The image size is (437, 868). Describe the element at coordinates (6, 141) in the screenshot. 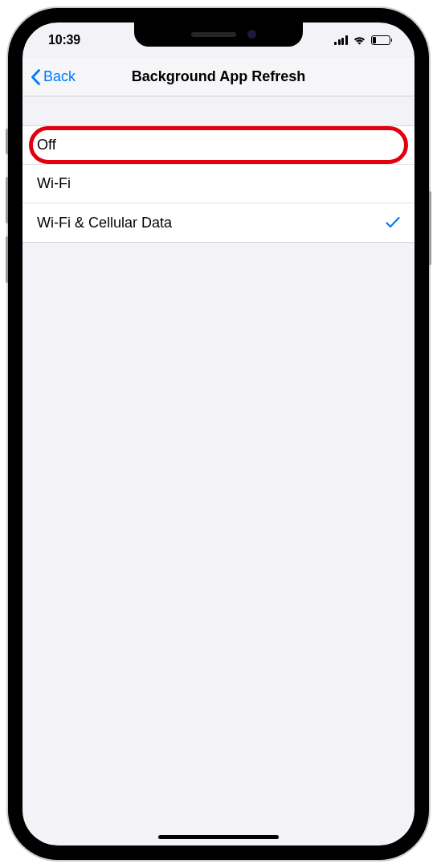

I see `mute-switch` at that location.